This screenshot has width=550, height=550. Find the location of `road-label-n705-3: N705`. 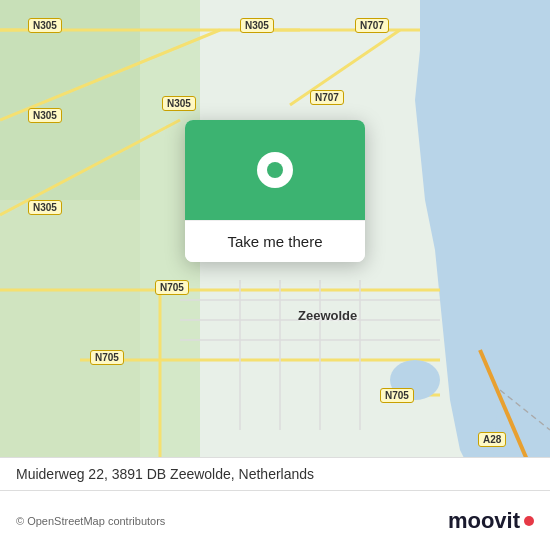

road-label-n705-3: N705 is located at coordinates (107, 358).